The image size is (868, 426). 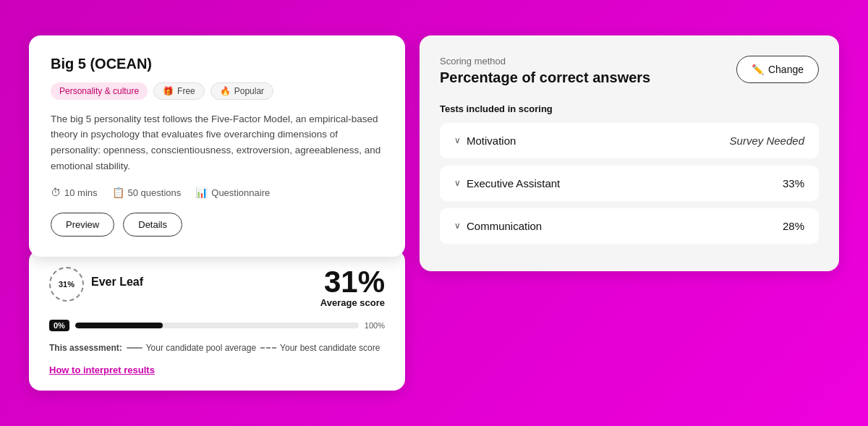 What do you see at coordinates (353, 282) in the screenshot?
I see `score-big-number: 31%` at bounding box center [353, 282].